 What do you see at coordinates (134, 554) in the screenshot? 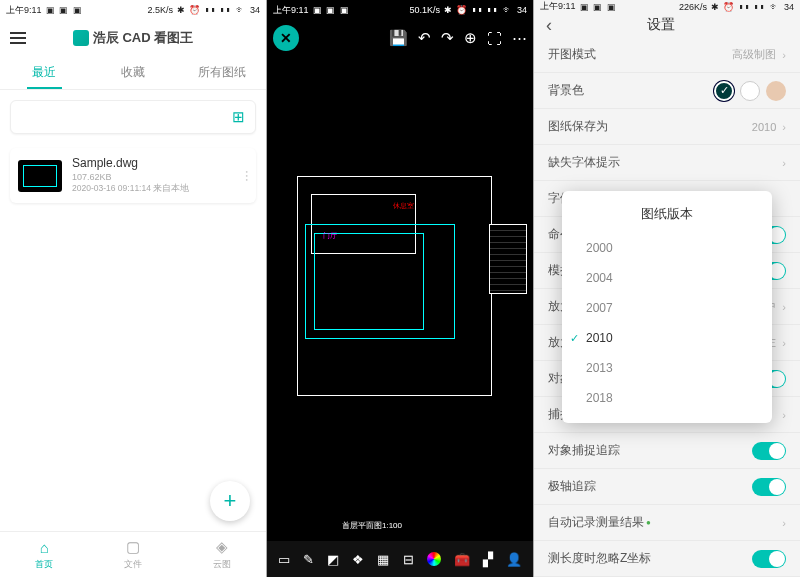
I see `nav-files: ▢ 文件` at bounding box center [134, 554].